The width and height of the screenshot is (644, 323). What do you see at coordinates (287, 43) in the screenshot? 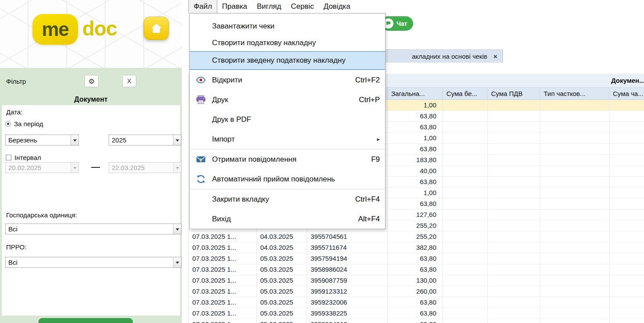
I see `menu-item-create-tax-invoice: Створити податкову накладну` at bounding box center [287, 43].